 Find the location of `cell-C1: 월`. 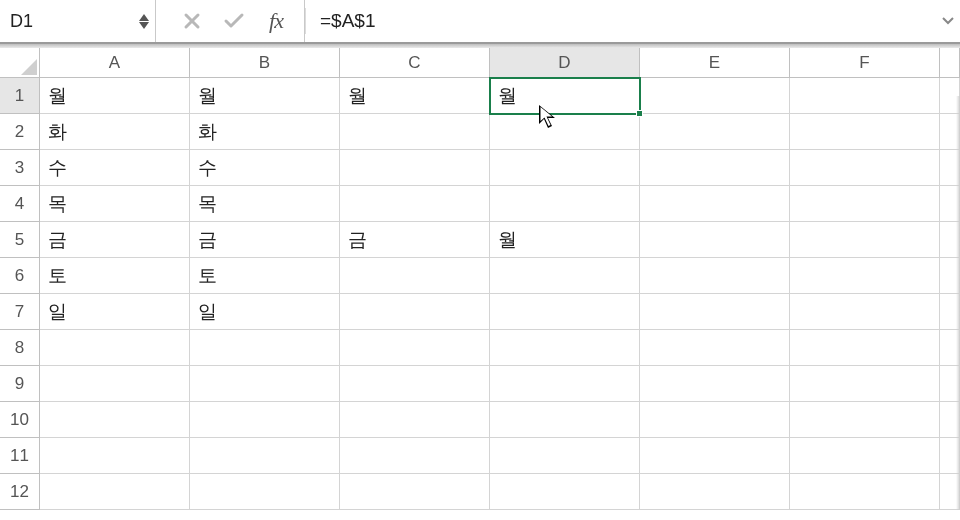

cell-C1: 월 is located at coordinates (415, 96).